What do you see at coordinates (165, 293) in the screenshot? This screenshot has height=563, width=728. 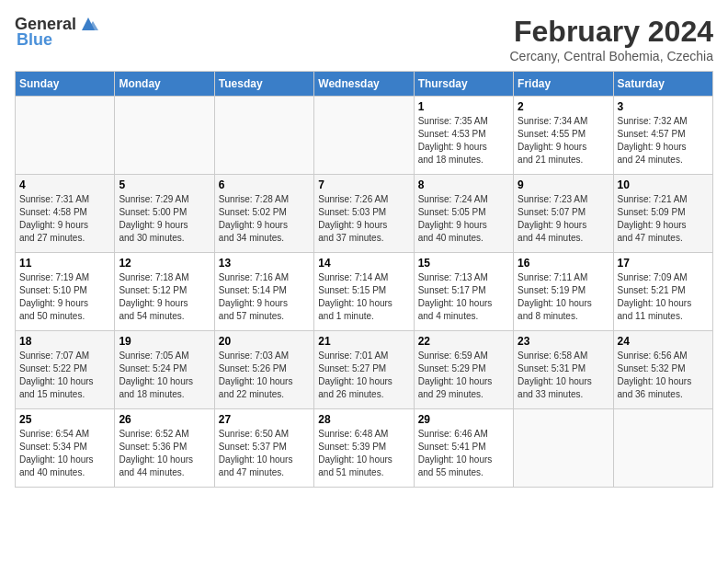 I see `calendar-cell: 12Sunrise: 7:18 AM Sunset: 5:12 PM Dayli…` at bounding box center [165, 293].